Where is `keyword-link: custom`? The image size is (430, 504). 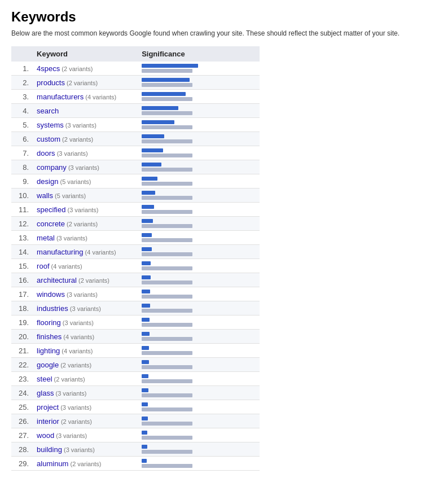
keyword-link: custom is located at coordinates (49, 139).